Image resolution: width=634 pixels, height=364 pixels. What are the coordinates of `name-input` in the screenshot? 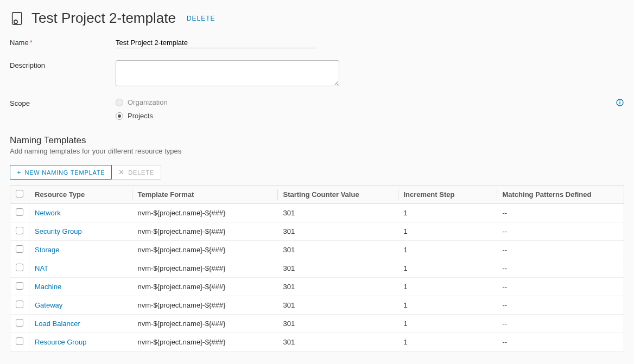 It's located at (216, 43).